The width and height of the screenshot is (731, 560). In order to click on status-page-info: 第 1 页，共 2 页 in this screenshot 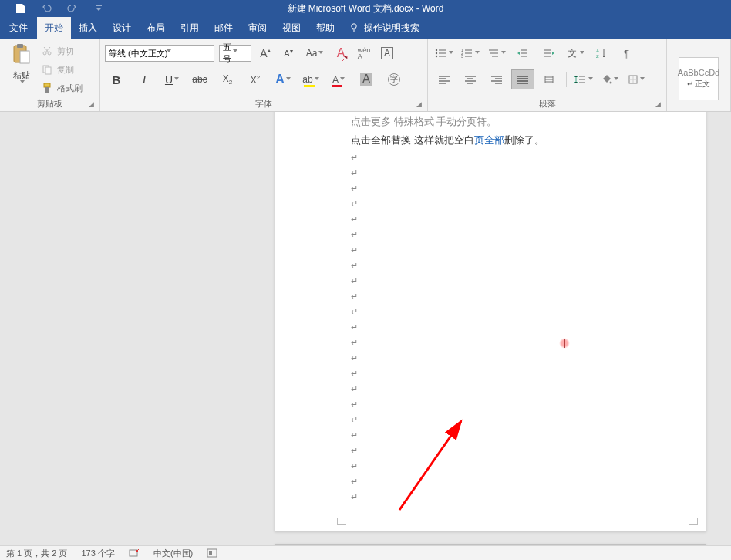, I will do `click(37, 554)`.